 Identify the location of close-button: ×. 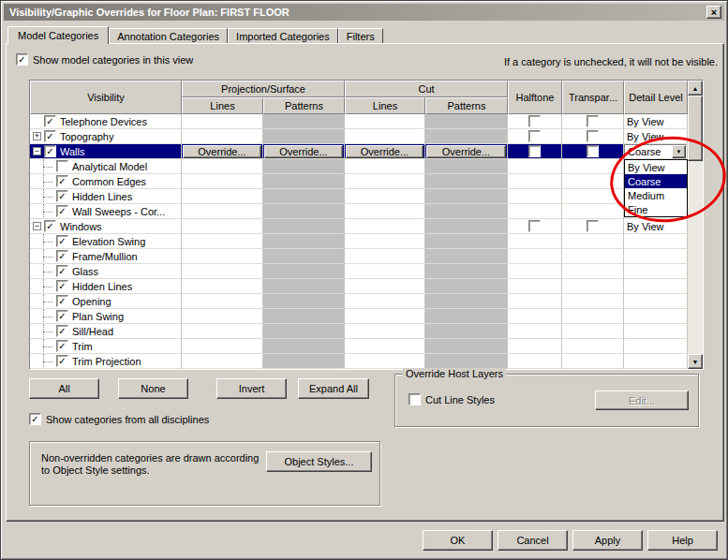
(714, 12).